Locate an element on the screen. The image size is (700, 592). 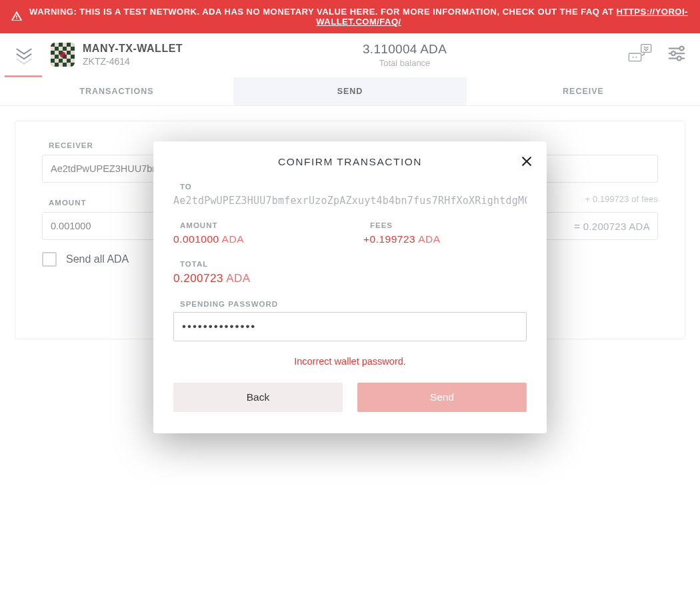
modal-title: CONFIRM TRANSACTION is located at coordinates (350, 162).